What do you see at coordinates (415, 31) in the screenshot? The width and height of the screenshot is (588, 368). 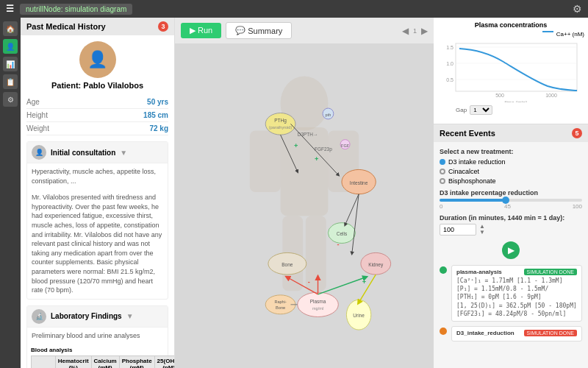 I see `nav-counter: 1` at bounding box center [415, 31].